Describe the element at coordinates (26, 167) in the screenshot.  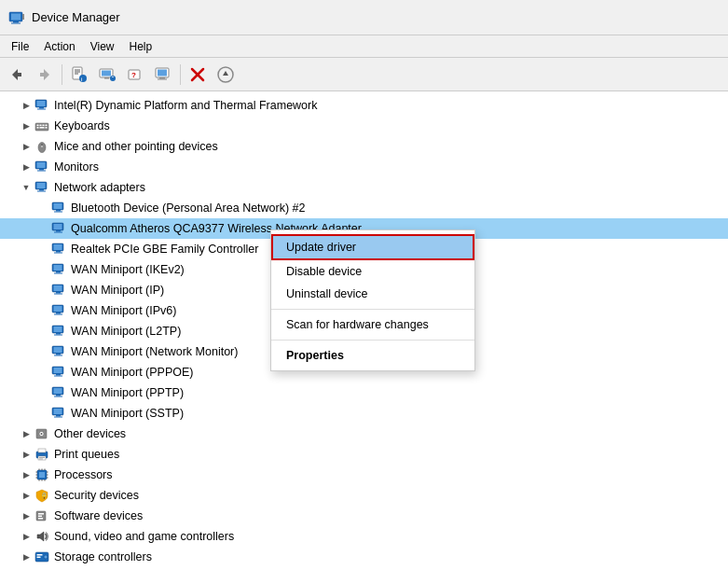
I see `expand-monitors: ▶` at that location.